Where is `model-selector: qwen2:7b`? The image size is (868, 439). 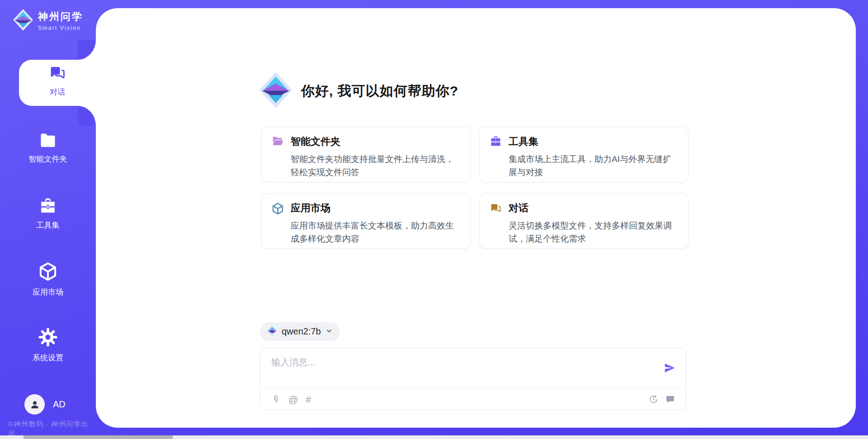 model-selector: qwen2:7b is located at coordinates (300, 331).